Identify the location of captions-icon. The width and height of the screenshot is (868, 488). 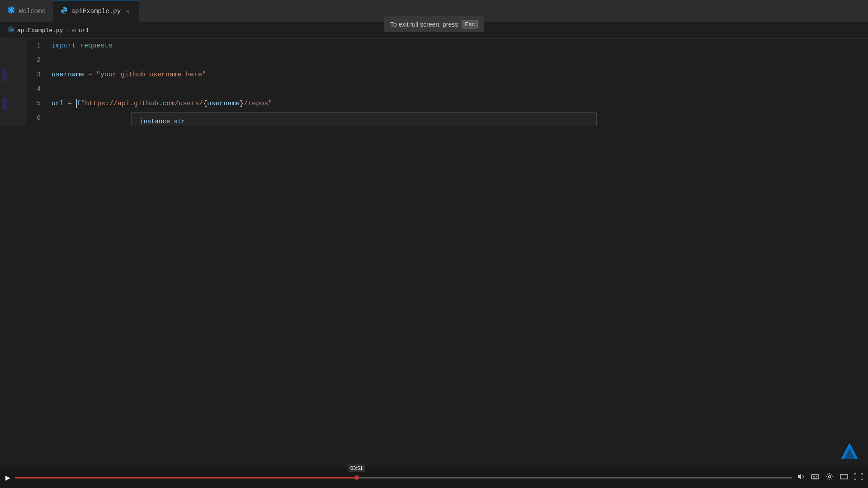
(815, 478).